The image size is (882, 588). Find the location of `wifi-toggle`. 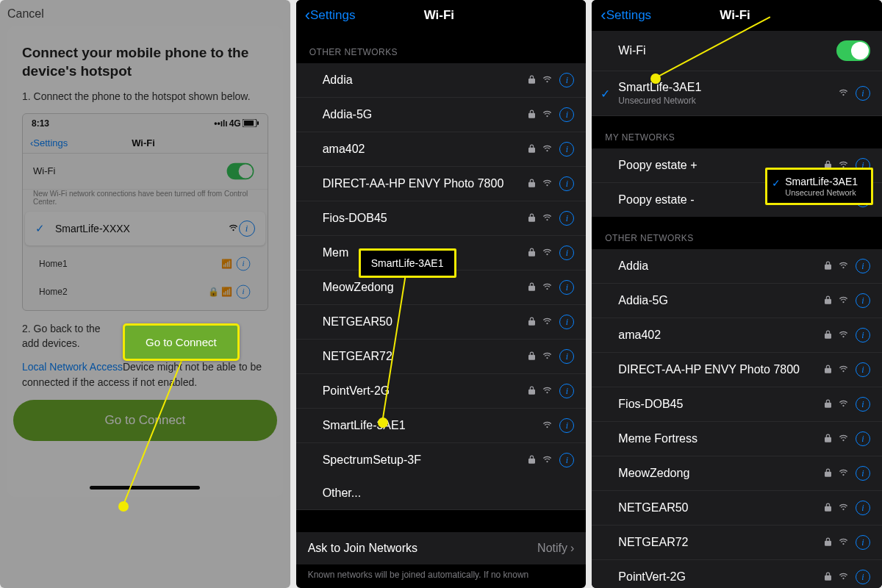

wifi-toggle is located at coordinates (853, 51).